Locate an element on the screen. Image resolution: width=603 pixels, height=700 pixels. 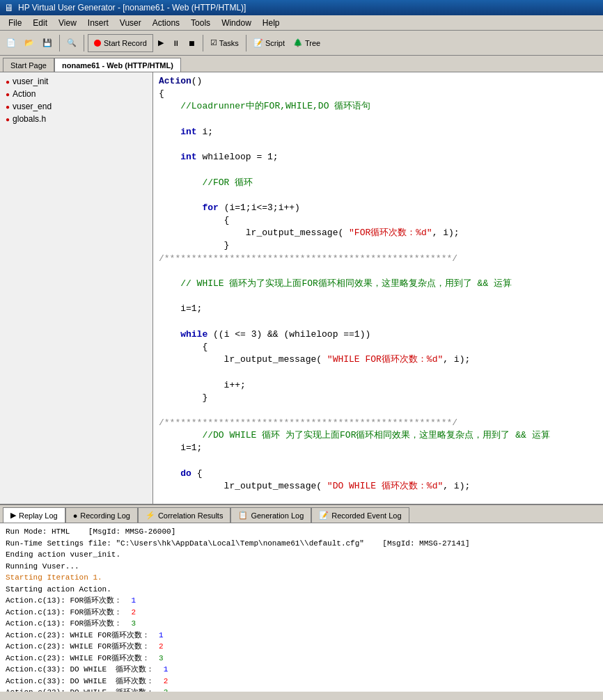
code-line-25: i++; is located at coordinates (378, 385).